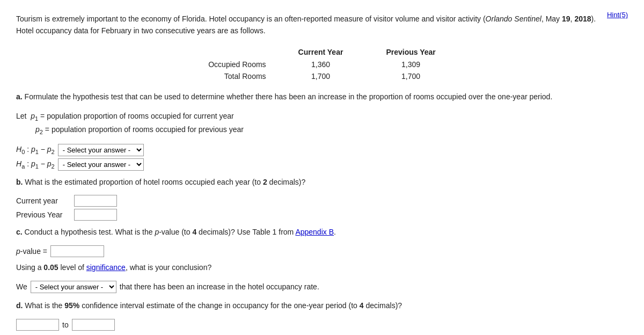 Image resolution: width=644 pixels, height=335 pixels. Describe the element at coordinates (289, 97) in the screenshot. I see `section-a-text: Formulate the hypothesis test that can b…` at that location.